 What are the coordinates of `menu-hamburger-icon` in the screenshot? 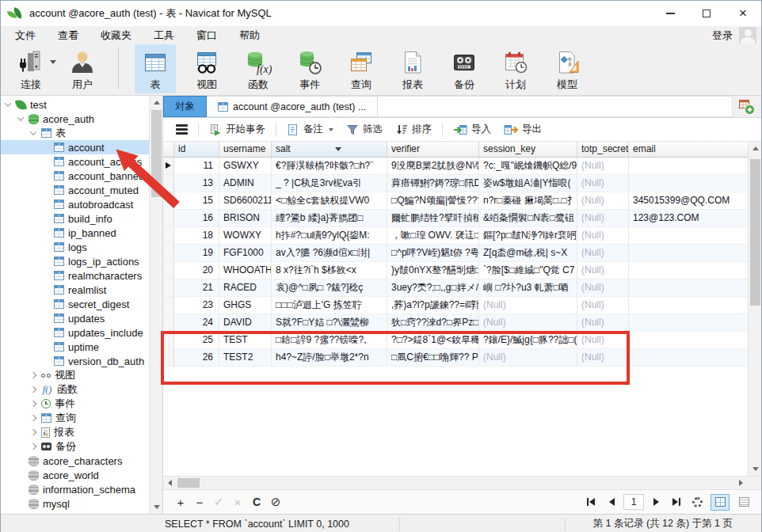 It's located at (182, 130).